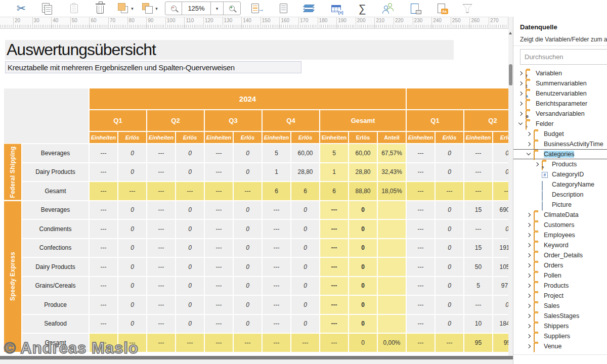 This screenshot has height=364, width=607. I want to click on tree-item-employees: Employees, so click(560, 235).